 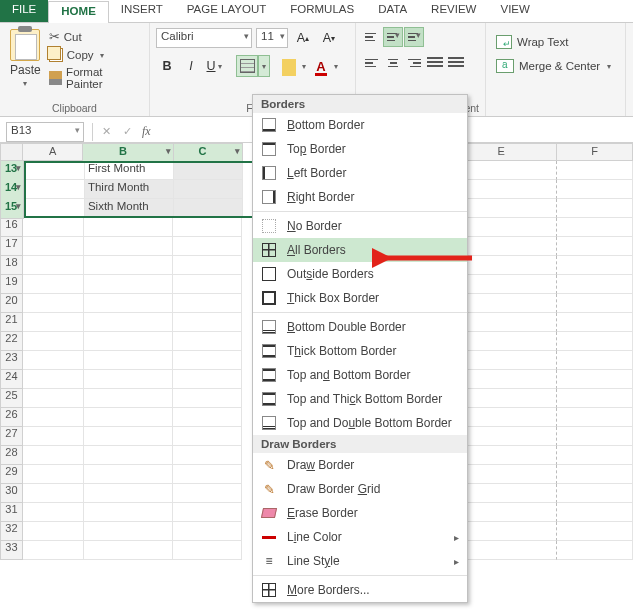 I want to click on tab-insert: INSERT, so click(x=142, y=11).